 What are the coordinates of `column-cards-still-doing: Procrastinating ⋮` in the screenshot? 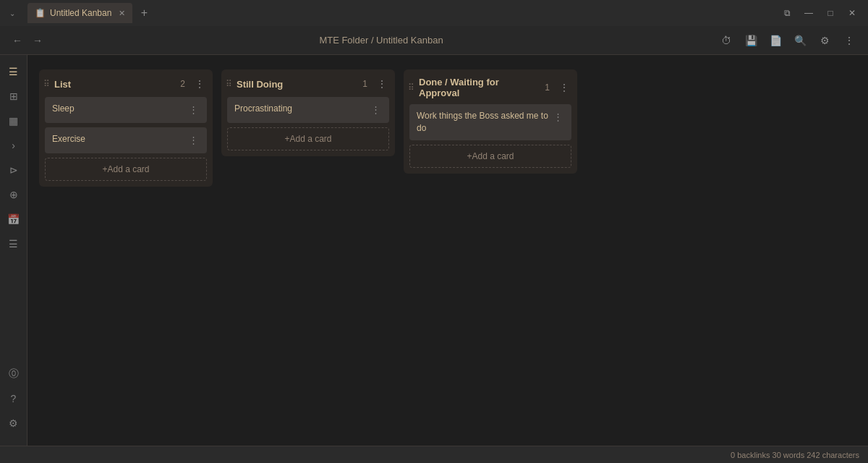 It's located at (308, 110).